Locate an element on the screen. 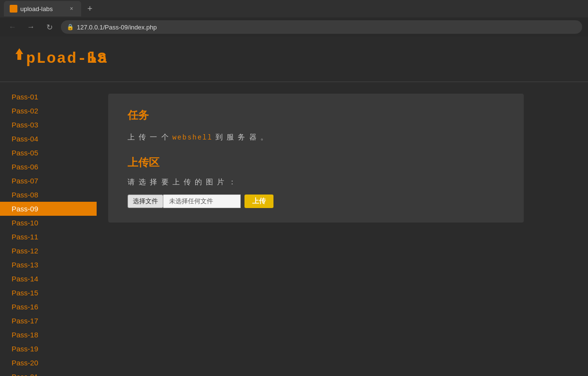 This screenshot has width=588, height=376. upload-label: 请 选 择 要 上 传 的 图 片 ： is located at coordinates (316, 182).